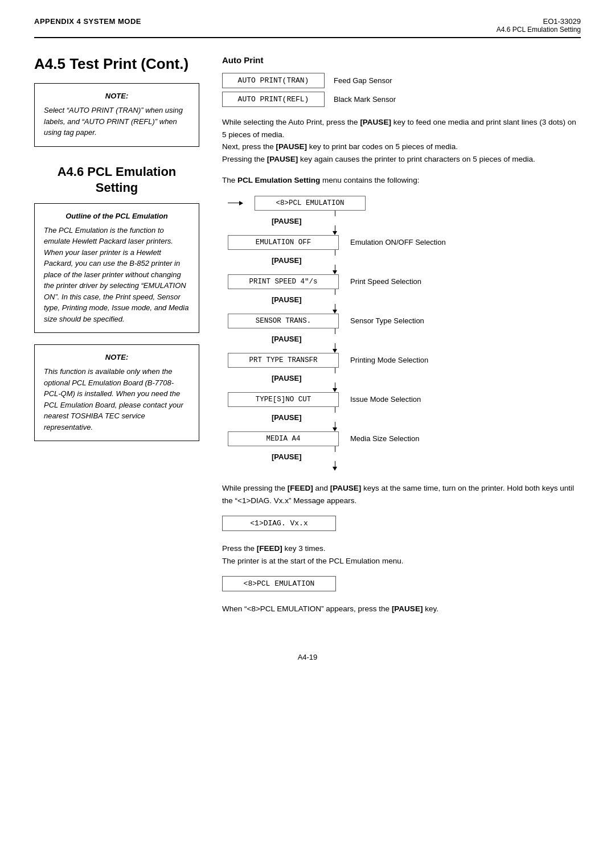 The width and height of the screenshot is (615, 868). What do you see at coordinates (390, 360) in the screenshot?
I see `flow-label-4: Printing Mode Selection` at bounding box center [390, 360].